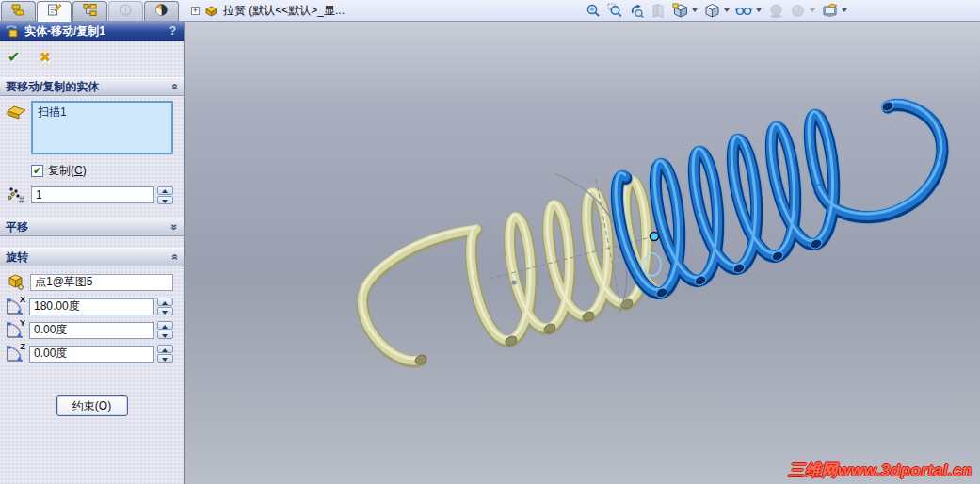 Image resolution: width=980 pixels, height=484 pixels. What do you see at coordinates (102, 128) in the screenshot?
I see `bodies-selection-listbox: 扫描1` at bounding box center [102, 128].